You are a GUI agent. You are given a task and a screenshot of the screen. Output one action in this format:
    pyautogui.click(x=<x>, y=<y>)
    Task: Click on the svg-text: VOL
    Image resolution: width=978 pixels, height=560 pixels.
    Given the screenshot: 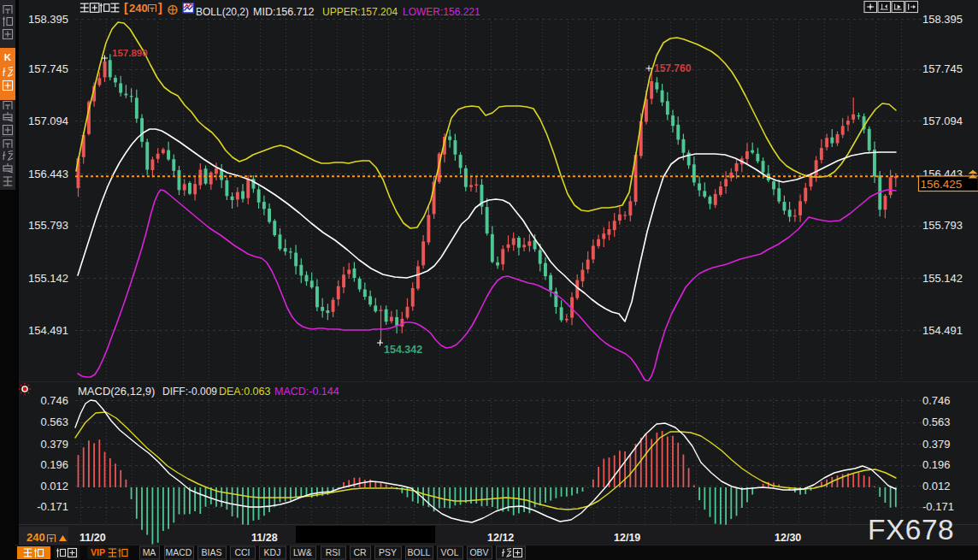 What is the action you would take?
    pyautogui.click(x=450, y=552)
    